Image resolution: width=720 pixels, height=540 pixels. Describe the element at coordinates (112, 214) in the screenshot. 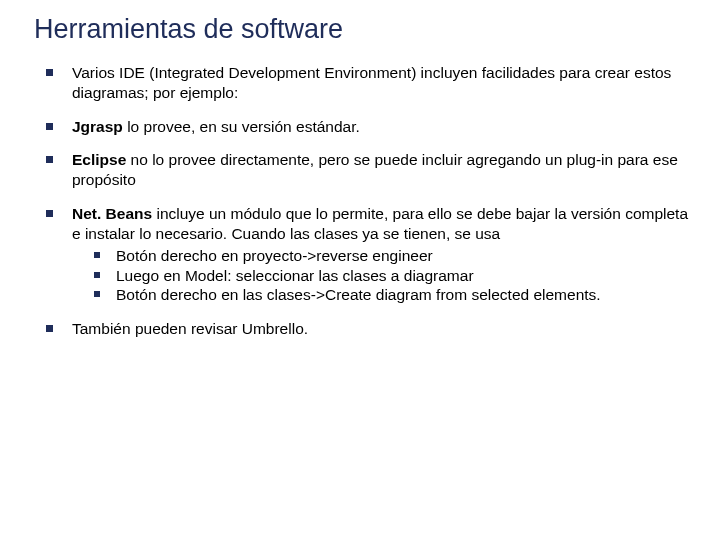

I see `item-bold: Net. Beans` at that location.